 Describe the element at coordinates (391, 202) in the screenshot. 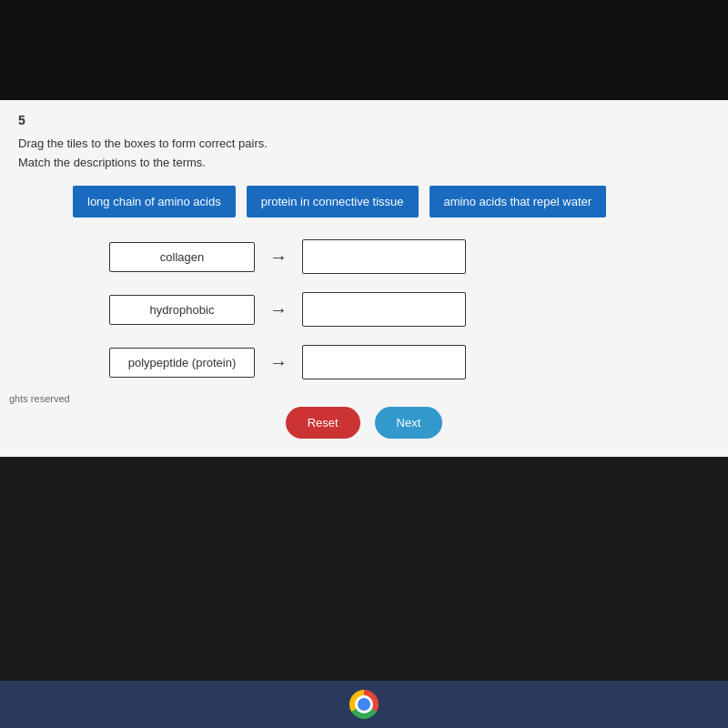

I see `tiles-row: long chain of amino acids protein in con…` at that location.